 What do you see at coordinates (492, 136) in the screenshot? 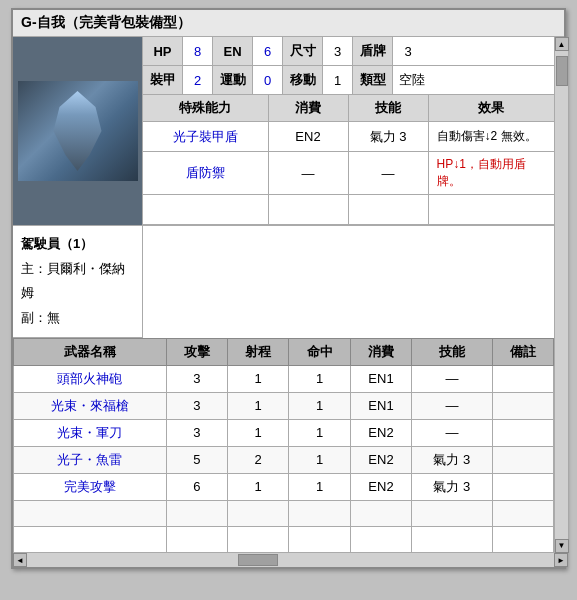
I see `ability-1-effect: 自動傷害↓2 無效。` at bounding box center [492, 136].